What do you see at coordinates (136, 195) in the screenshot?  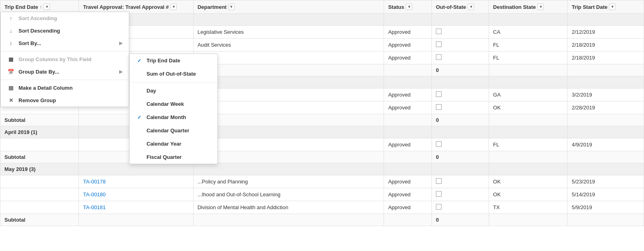 I see `table-cell: TA-00180` at bounding box center [136, 195].